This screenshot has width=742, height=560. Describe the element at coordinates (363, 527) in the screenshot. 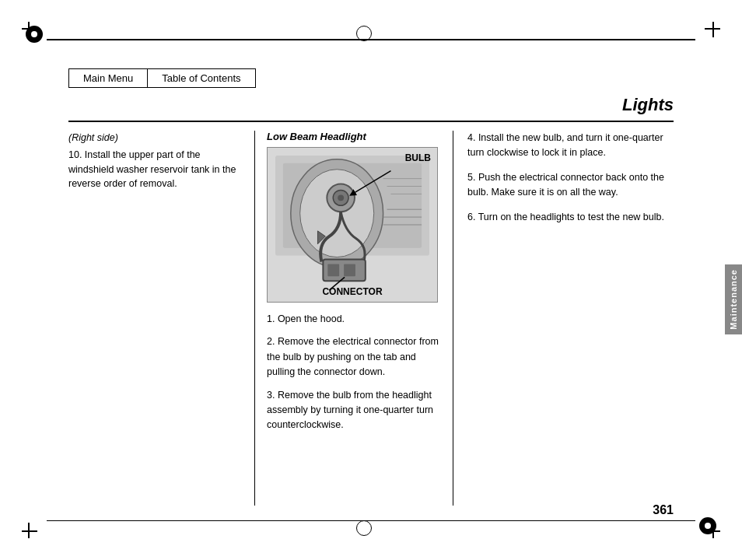

I see `crosshair-bc` at that location.